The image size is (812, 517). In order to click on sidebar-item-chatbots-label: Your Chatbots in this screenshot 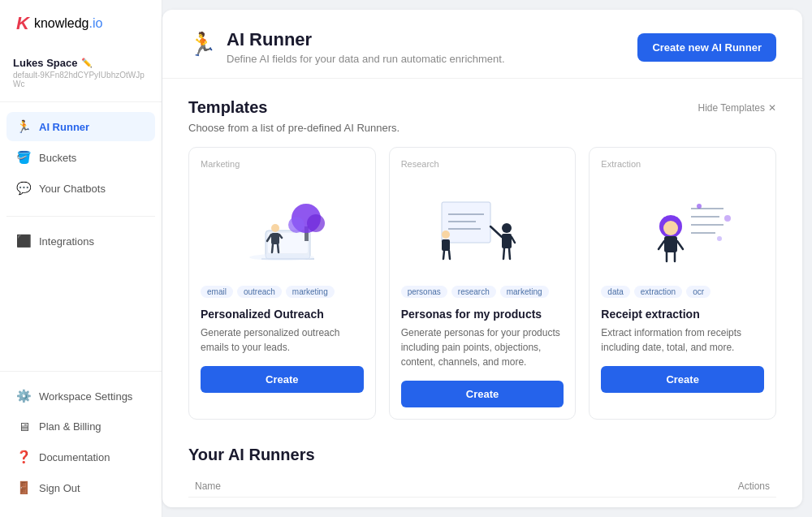, I will do `click(72, 188)`.